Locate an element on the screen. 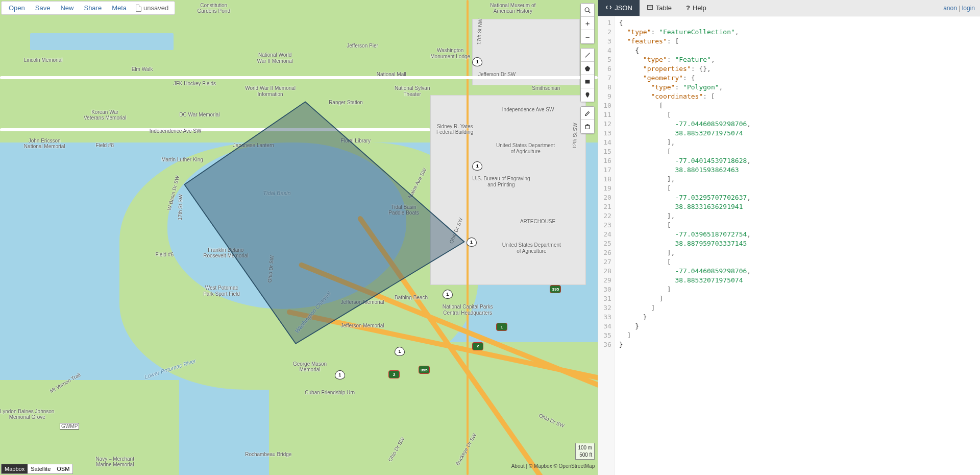  menu-new: New is located at coordinates (67, 8).